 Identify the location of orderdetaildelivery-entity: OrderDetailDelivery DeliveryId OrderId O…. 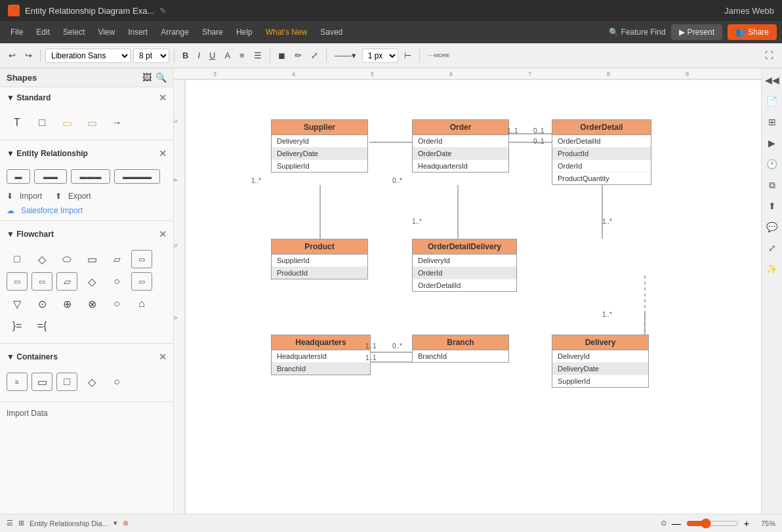
(464, 265).